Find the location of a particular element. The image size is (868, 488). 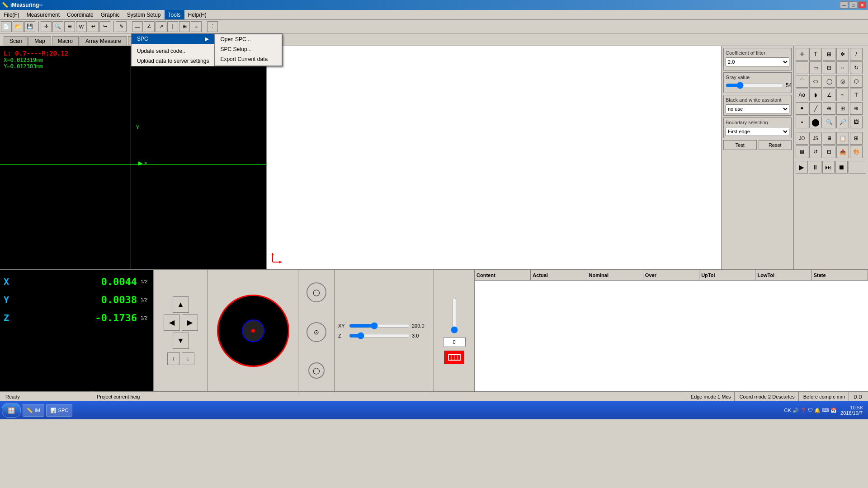

open-button: 📂 is located at coordinates (18, 27).